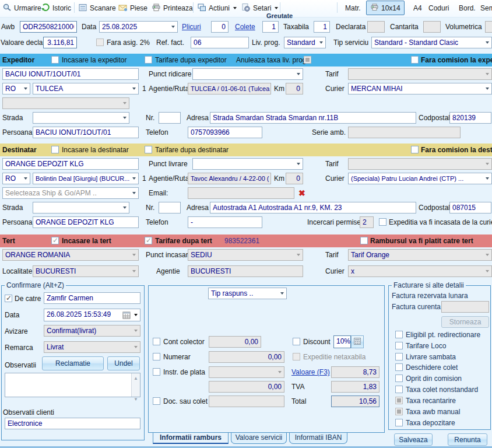 The width and height of the screenshot is (492, 448). Describe the element at coordinates (399, 357) in the screenshot. I see `check-livrare-sambata` at that location.